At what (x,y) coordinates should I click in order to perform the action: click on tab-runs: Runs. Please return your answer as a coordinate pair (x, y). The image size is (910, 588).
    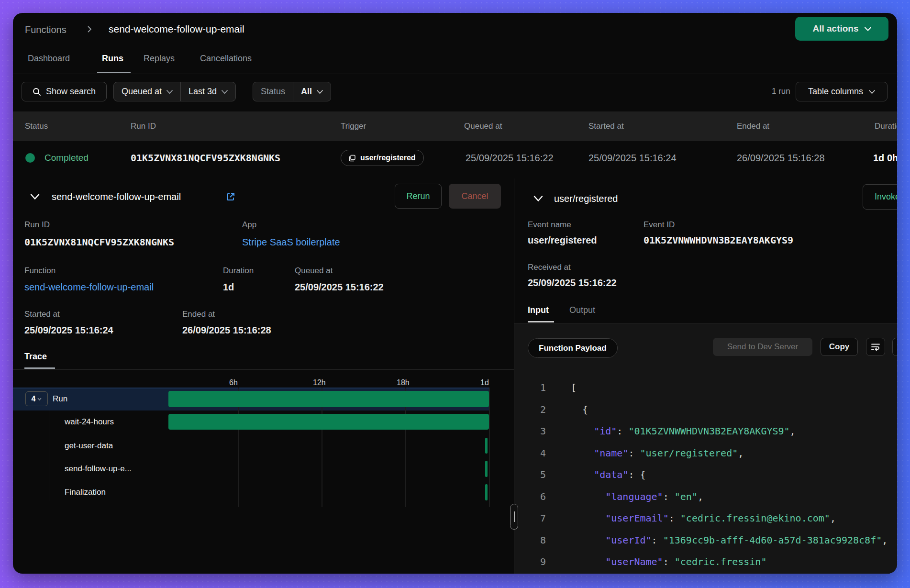
    Looking at the image, I should click on (113, 58).